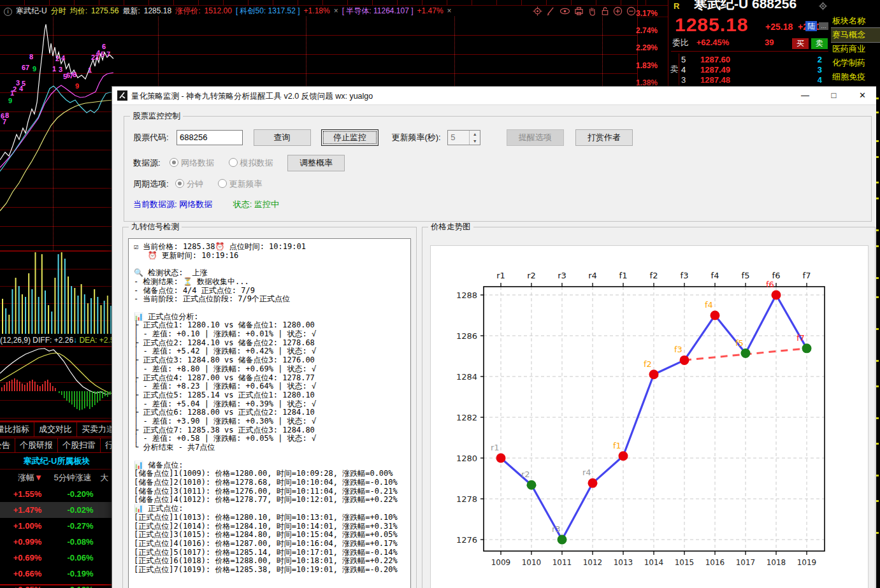 This screenshot has height=588, width=880. What do you see at coordinates (103, 54) in the screenshot?
I see `turn-signal-number: 5` at bounding box center [103, 54].